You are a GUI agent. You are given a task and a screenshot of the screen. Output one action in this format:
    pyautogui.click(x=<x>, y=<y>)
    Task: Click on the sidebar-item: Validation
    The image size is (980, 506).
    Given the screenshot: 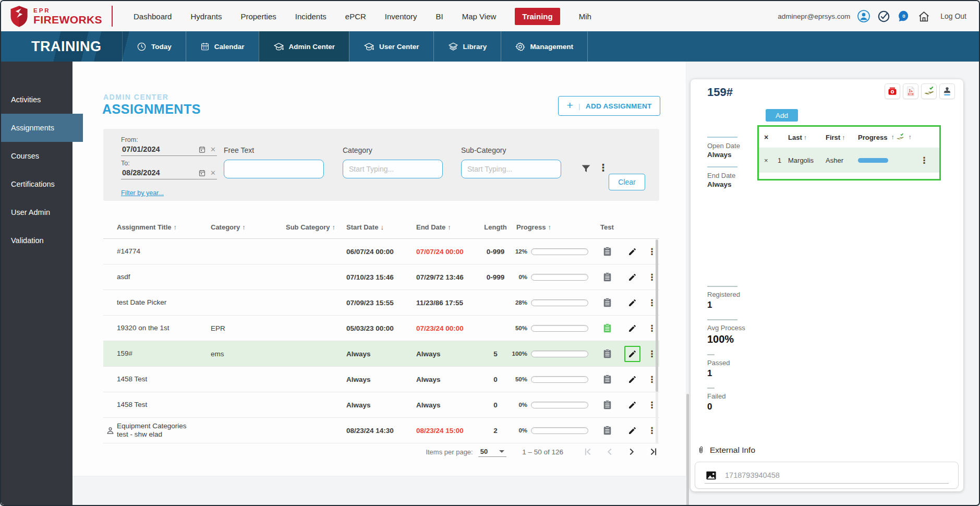 What is the action you would take?
    pyautogui.click(x=37, y=240)
    